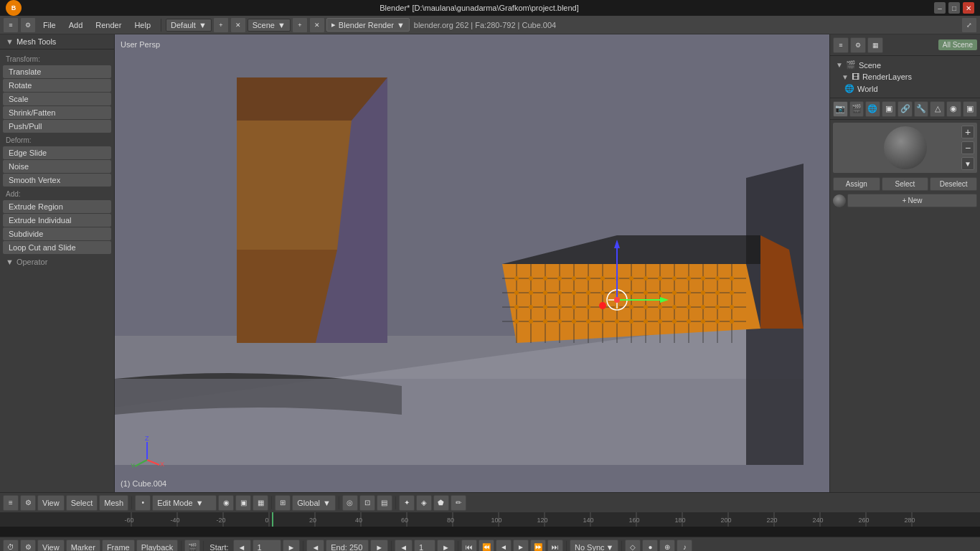 Image resolution: width=980 pixels, height=551 pixels. Describe the element at coordinates (954, 8) in the screenshot. I see `titlebar-controls: – □ ✕` at that location.